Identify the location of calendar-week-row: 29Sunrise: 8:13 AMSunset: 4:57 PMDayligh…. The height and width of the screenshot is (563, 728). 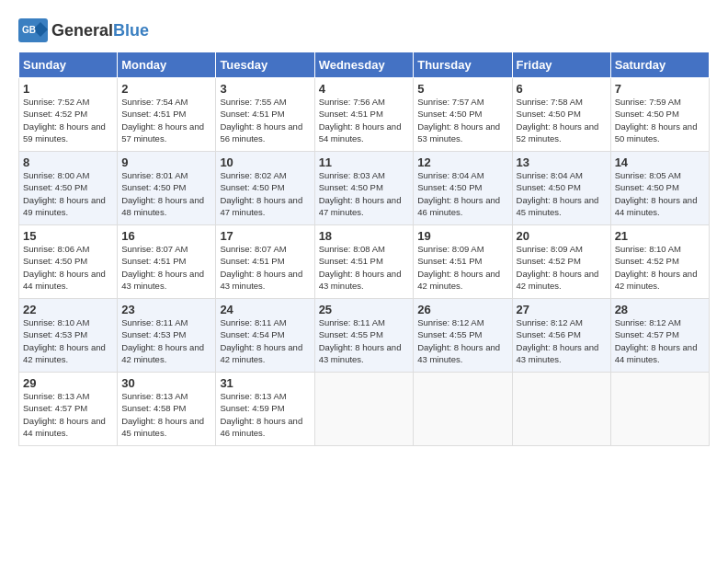
(364, 409).